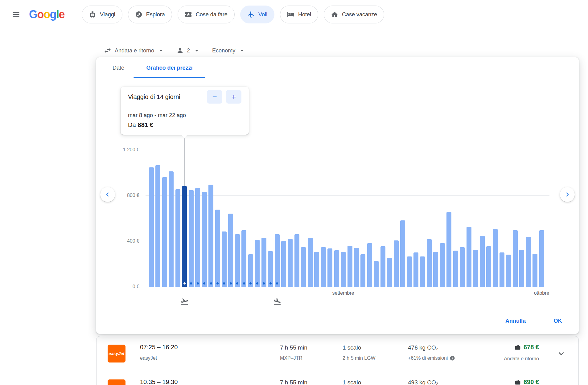 The width and height of the screenshot is (588, 385). What do you see at coordinates (108, 195) in the screenshot?
I see `chevron-left-icon` at bounding box center [108, 195].